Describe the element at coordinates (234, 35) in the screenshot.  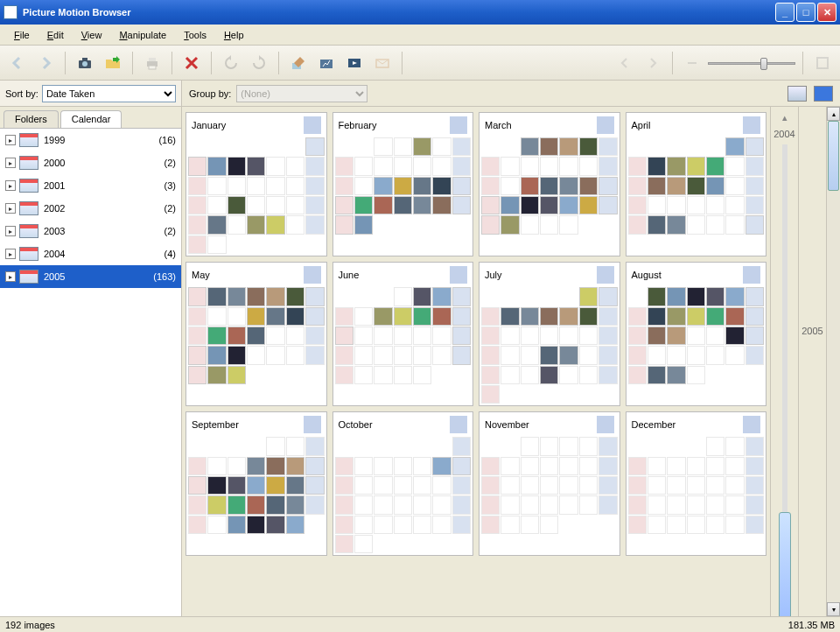
I see `menu-help: Help` at that location.